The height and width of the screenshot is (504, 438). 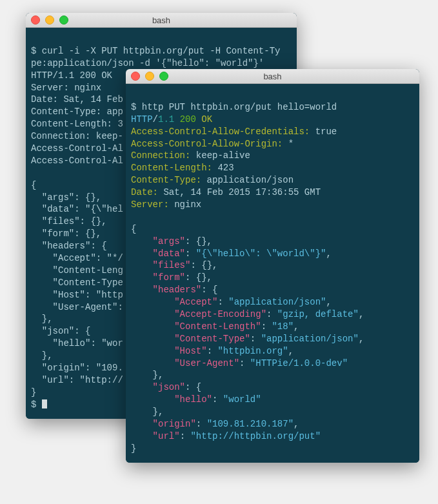 I want to click on json-key: "origin", so click(x=164, y=424).